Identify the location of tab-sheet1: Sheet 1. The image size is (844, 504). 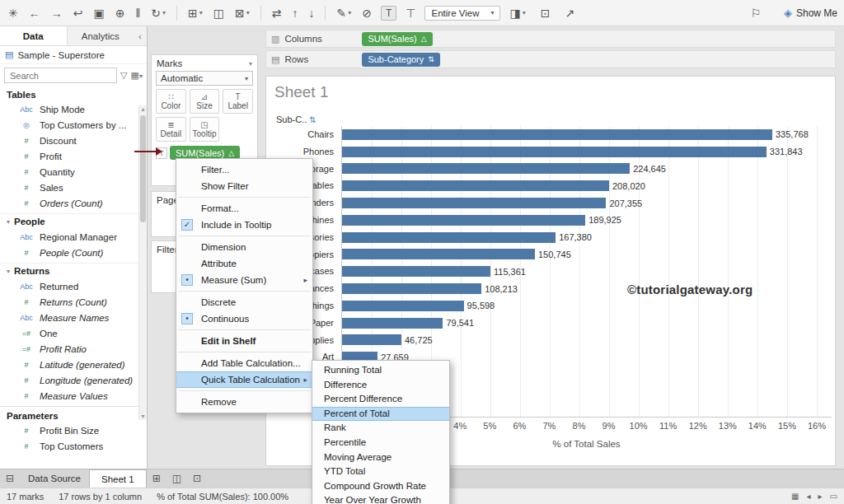
(118, 478).